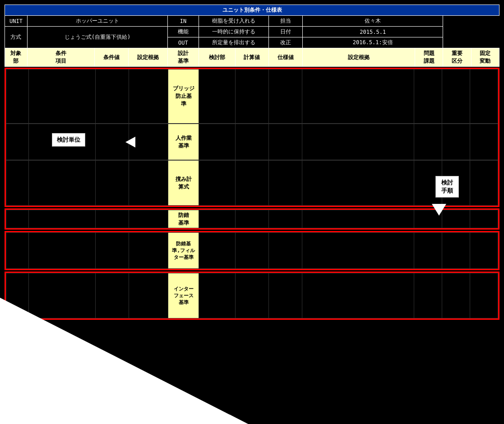 The height and width of the screenshot is (424, 504). I want to click on section2-label: 人作業基準, so click(184, 142).